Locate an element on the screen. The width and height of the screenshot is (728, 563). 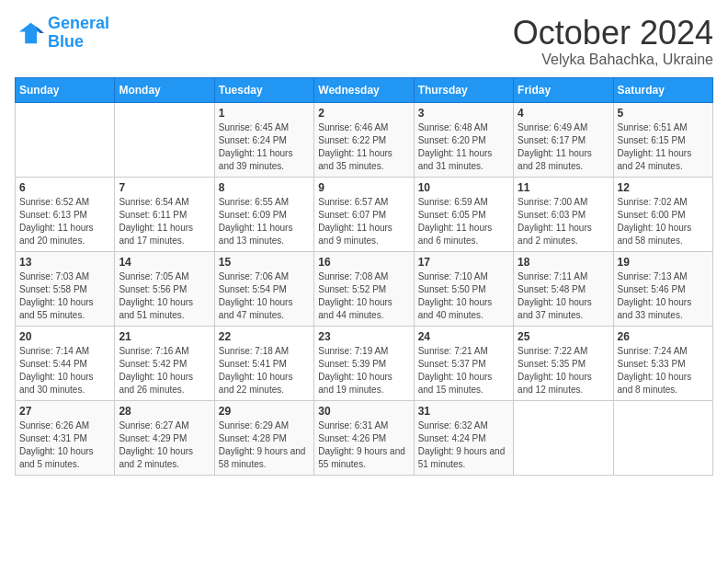
day-info: Sunrise: 7:16 AM Sunset: 5:42 PM Dayligh… is located at coordinates (164, 371).